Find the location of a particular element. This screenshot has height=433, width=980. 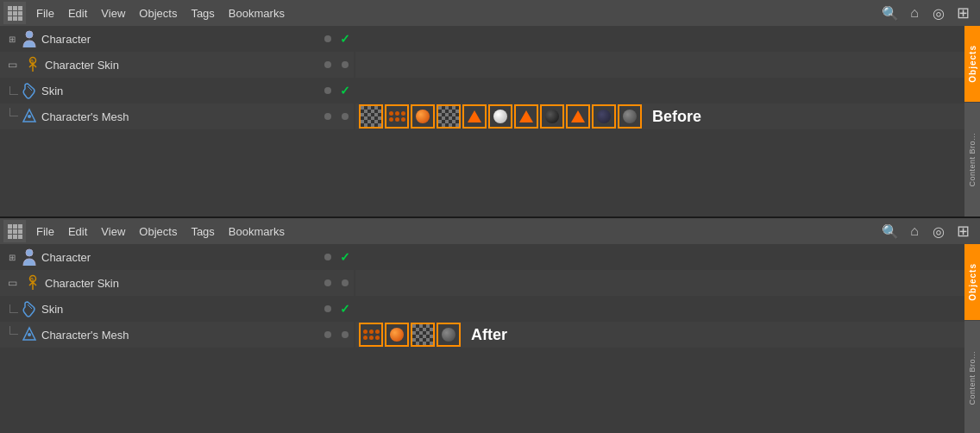

search-icon-after: 🔍 is located at coordinates (890, 231).